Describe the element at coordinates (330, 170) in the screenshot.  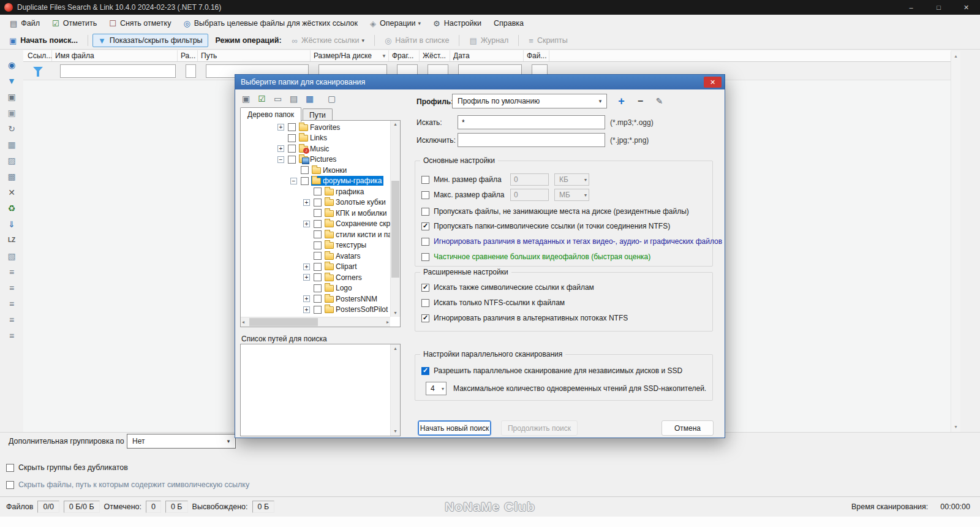
I see `tree-node: Иконки` at that location.